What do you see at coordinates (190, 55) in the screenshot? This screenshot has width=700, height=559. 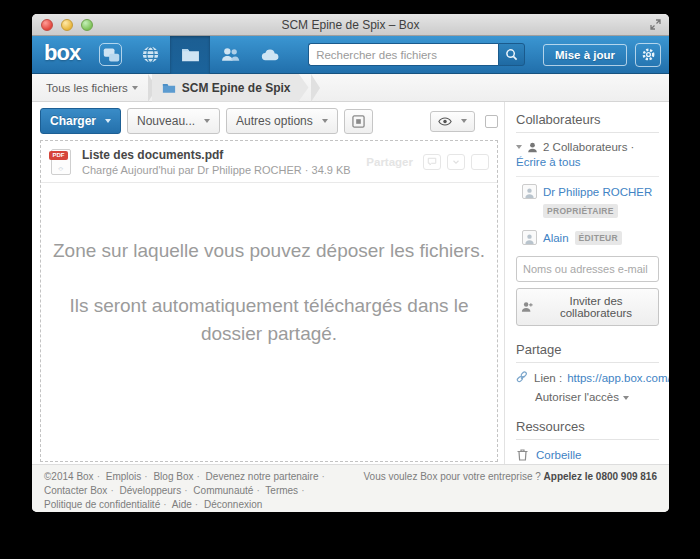 I see `primary-nav` at bounding box center [190, 55].